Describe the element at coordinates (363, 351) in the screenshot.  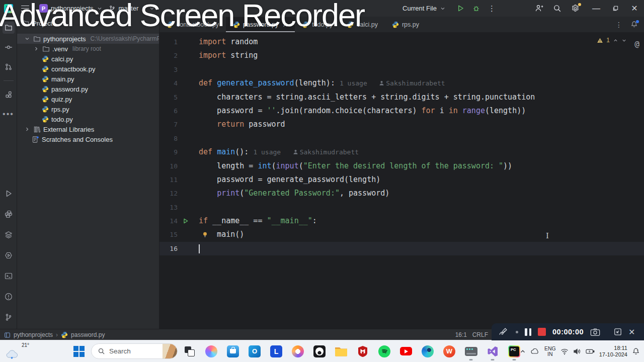
I see `taskbar-mcafee-icon` at that location.